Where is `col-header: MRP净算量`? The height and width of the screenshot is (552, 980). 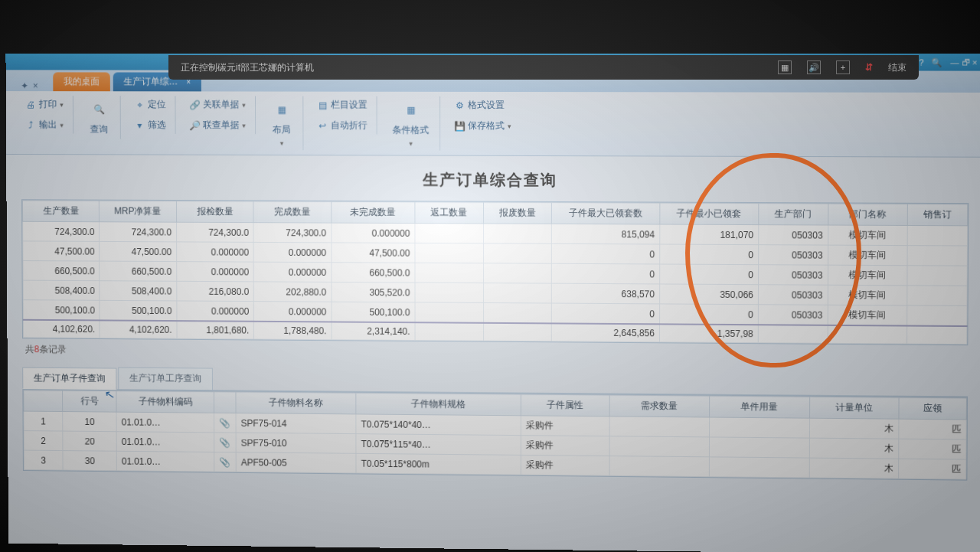
col-header: MRP净算量 is located at coordinates (138, 211).